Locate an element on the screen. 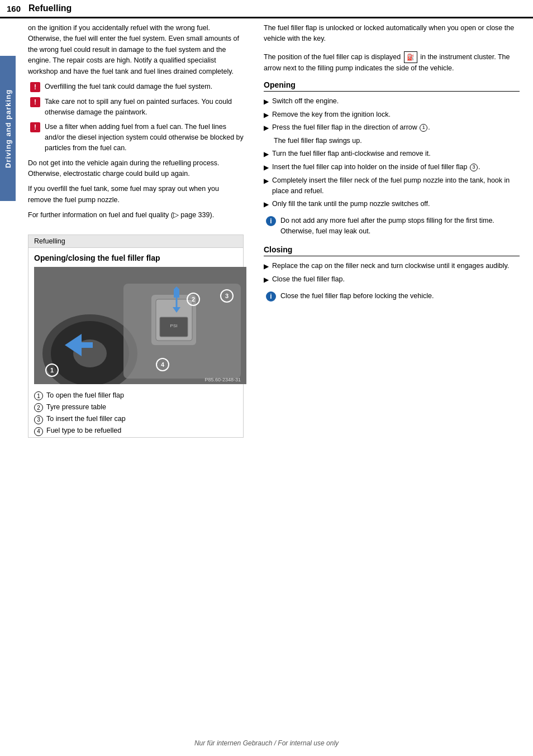 The width and height of the screenshot is (533, 756). opening-sub-text-span: The fuel filler flap swings up. is located at coordinates (318, 141).